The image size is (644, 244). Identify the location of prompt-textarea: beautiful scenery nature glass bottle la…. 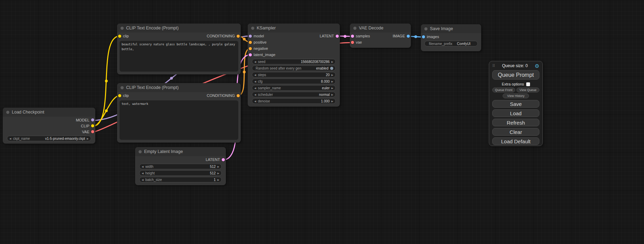
(179, 56).